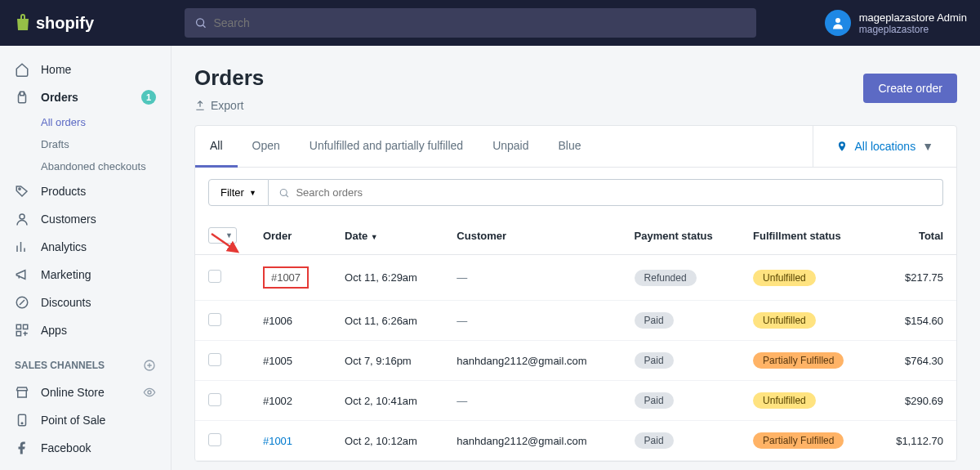 The width and height of the screenshot is (980, 470). Describe the element at coordinates (913, 18) in the screenshot. I see `profile-name: mageplazastore Admin` at that location.